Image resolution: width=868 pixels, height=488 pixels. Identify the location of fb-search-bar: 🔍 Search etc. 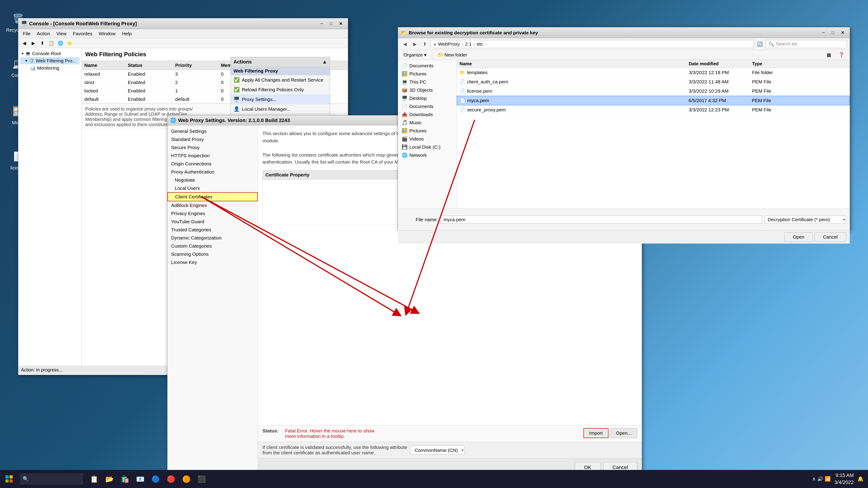
(806, 44).